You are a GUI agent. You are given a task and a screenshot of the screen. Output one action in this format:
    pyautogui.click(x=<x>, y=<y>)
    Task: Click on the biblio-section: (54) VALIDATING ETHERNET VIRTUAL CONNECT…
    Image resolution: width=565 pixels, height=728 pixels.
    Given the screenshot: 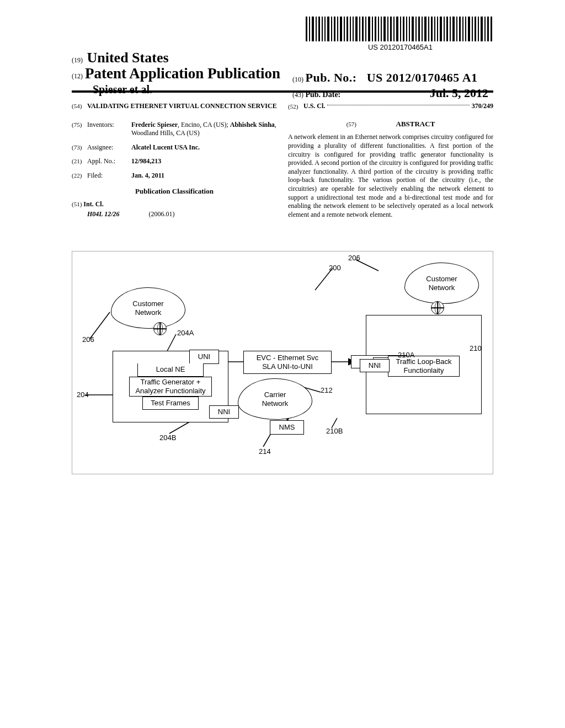 What is the action you would take?
    pyautogui.click(x=282, y=160)
    